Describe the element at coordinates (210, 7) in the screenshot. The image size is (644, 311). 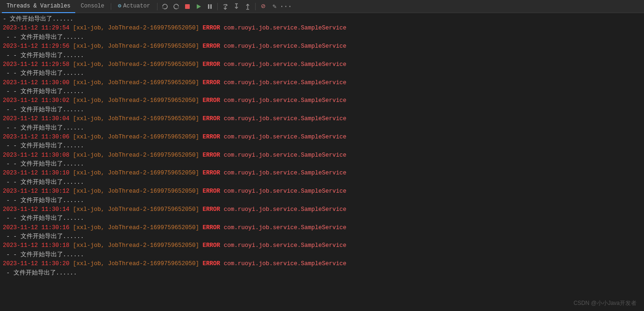
I see `pause-icon` at that location.